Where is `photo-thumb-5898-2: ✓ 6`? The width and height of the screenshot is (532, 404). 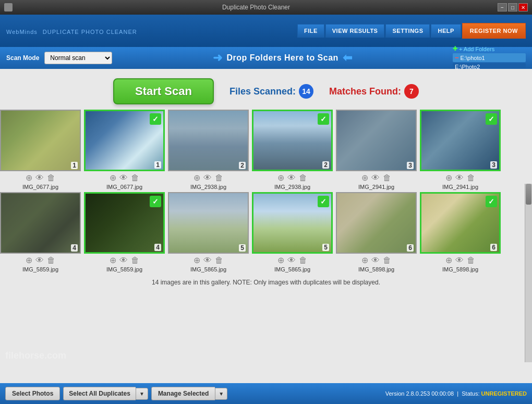
photo-thumb-5898-2: ✓ 6 is located at coordinates (460, 223).